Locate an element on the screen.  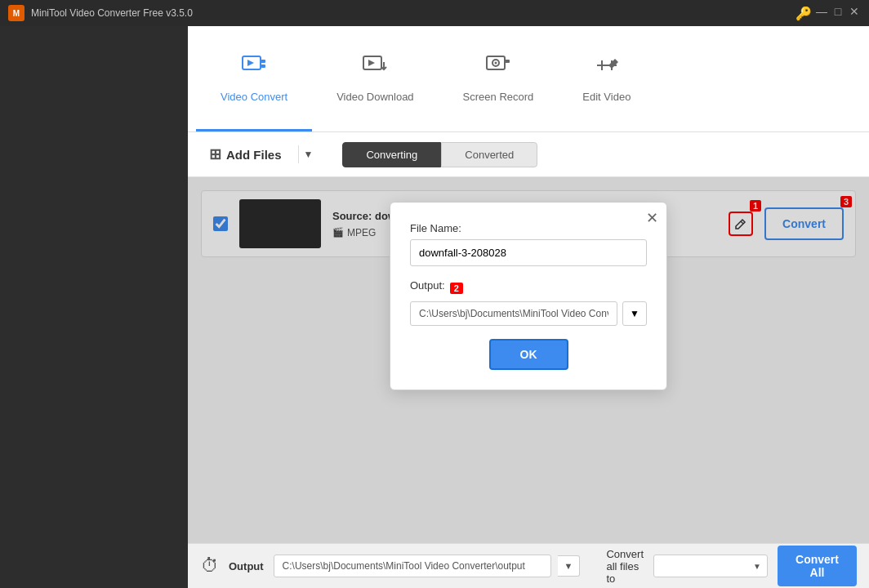
dialog-filename-label: File Name: is located at coordinates (528, 229).